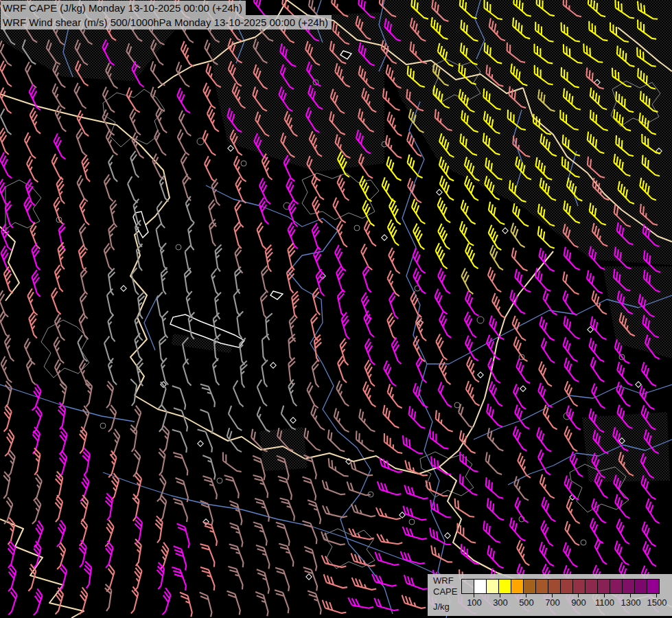 Image resolution: width=672 pixels, height=618 pixels. I want to click on title-line-shear: WRF Wind shear (m/s) 500/1000hPa Monday …, so click(166, 22).